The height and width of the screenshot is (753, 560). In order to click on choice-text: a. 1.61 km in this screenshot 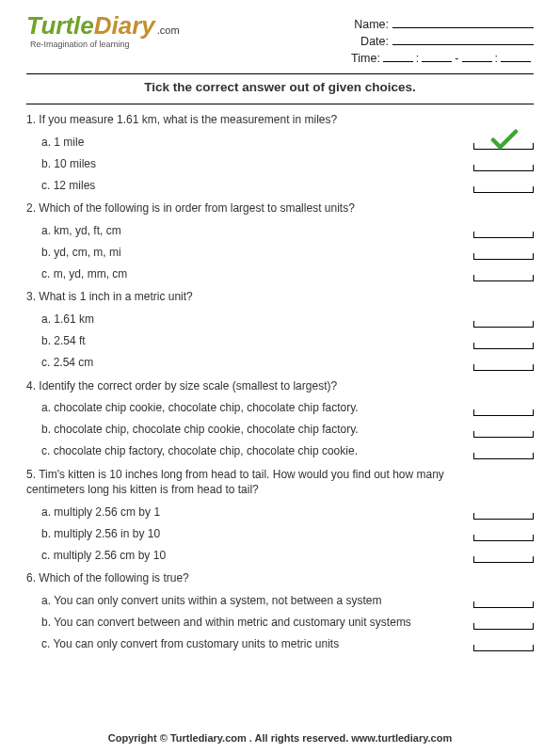, I will do `click(258, 320)`.